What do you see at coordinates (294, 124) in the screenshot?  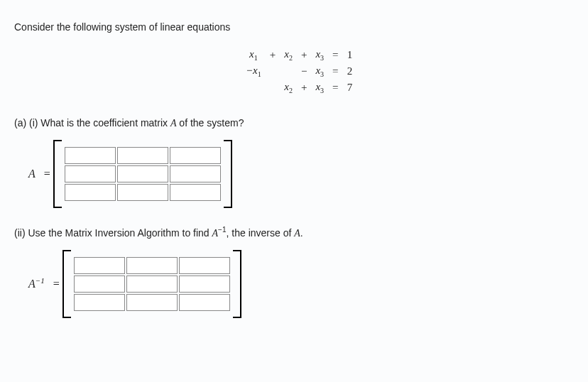 I see `question-a-i: (a) (i) What is the coefficient matrix A…` at bounding box center [294, 124].